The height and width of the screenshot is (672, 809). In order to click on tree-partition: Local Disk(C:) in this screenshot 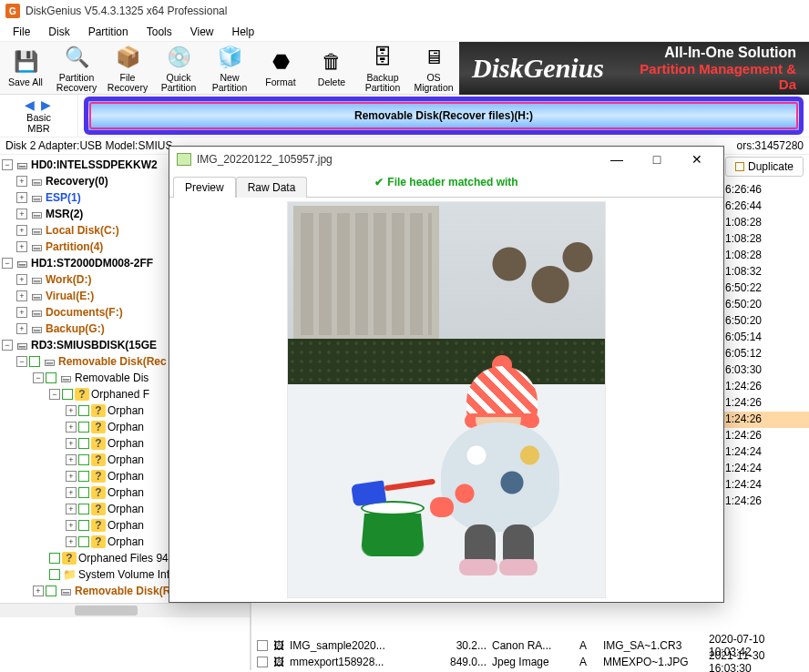, I will do `click(82, 230)`.